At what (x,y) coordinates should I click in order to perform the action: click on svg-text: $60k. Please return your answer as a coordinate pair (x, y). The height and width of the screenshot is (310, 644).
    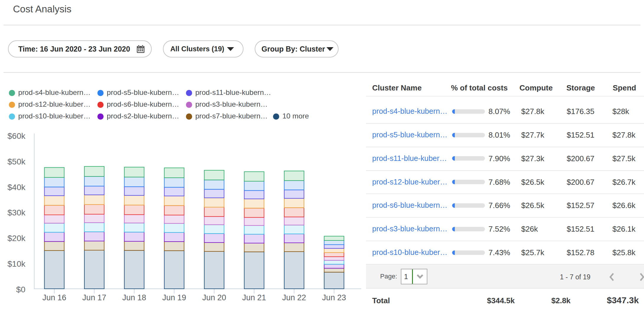
    Looking at the image, I should click on (17, 136).